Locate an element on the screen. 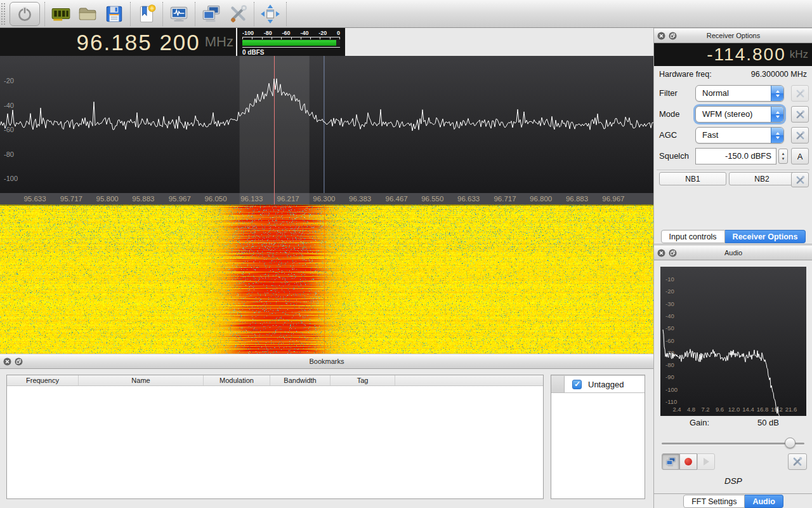 This screenshot has width=812, height=508. slider-track is located at coordinates (733, 443).